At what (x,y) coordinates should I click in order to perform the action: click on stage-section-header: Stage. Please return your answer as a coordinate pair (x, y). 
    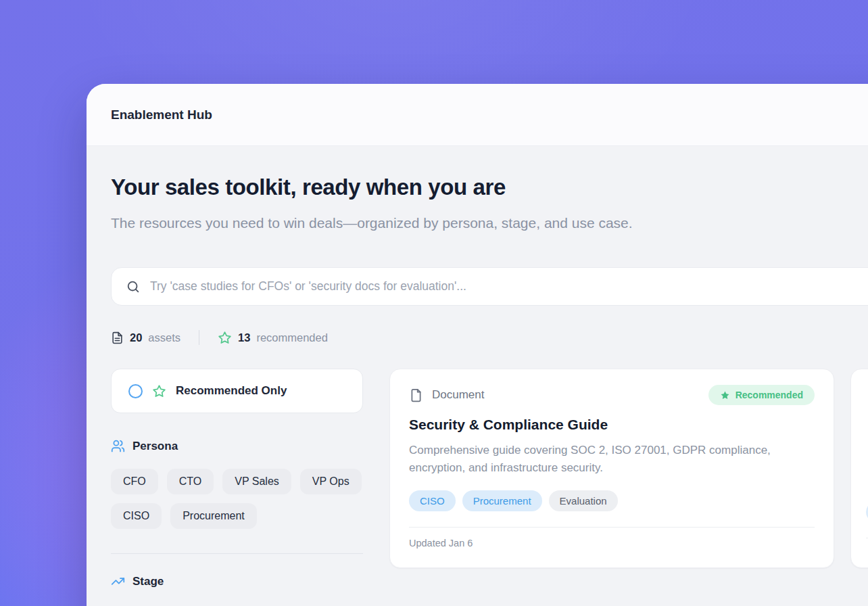
    Looking at the image, I should click on (237, 582).